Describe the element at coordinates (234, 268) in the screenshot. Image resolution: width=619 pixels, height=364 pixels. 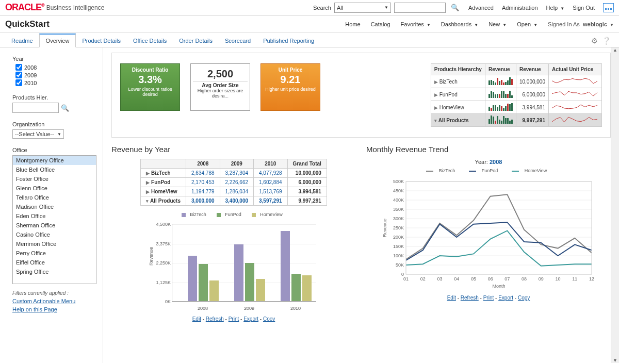
I see `revenue-bar-chart: Revenue 0K1,125K2,250K3,375K4,500K200820…` at that location.